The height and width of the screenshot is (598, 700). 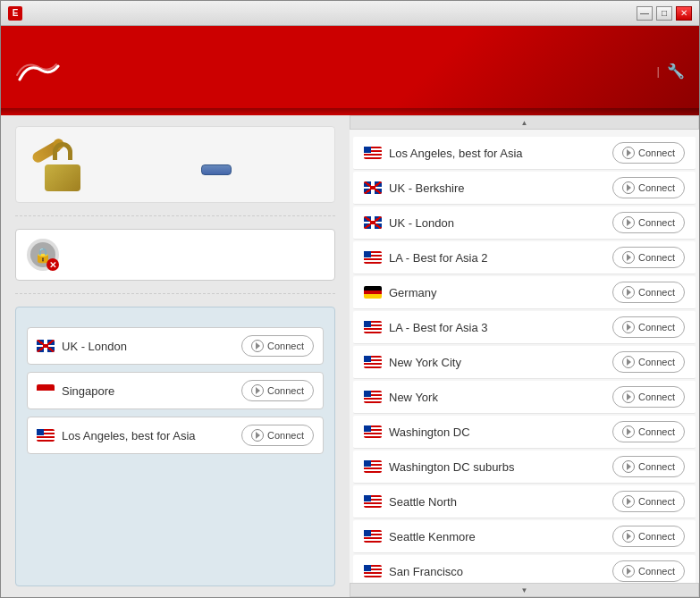 What do you see at coordinates (426, 327) in the screenshot?
I see `server-left: LA - Best for Asia 3` at bounding box center [426, 327].